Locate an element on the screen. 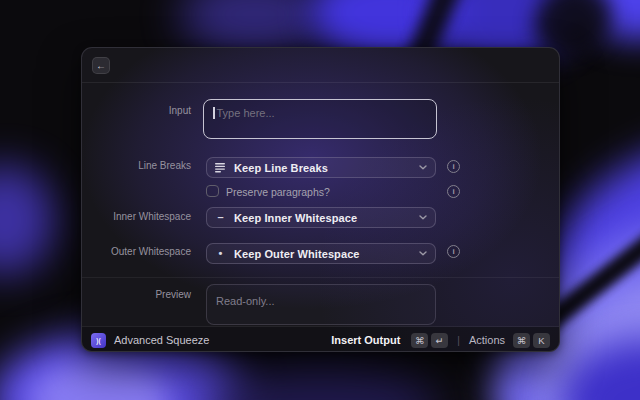  section-divider is located at coordinates (320, 278).